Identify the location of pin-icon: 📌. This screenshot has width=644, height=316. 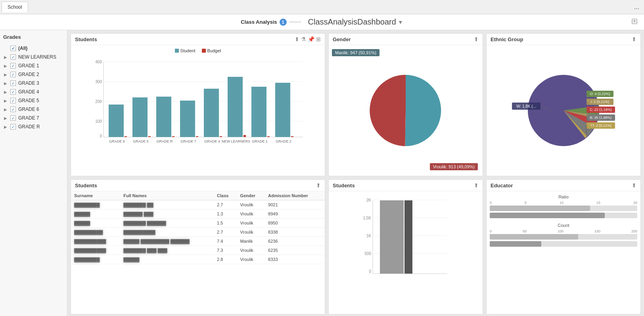
(311, 39).